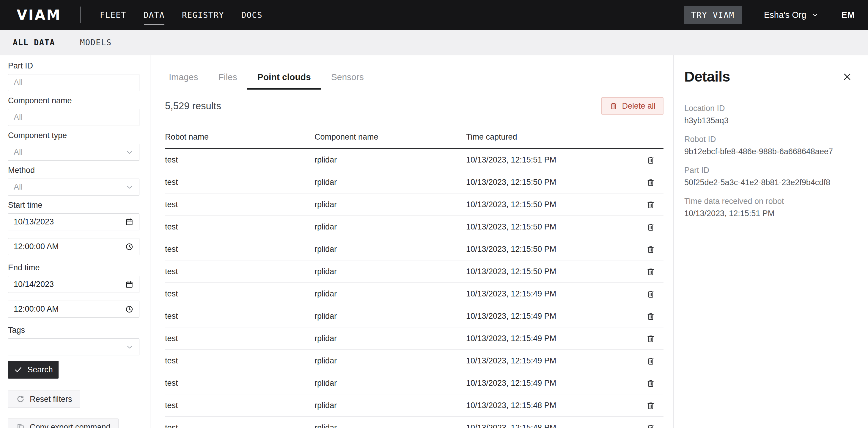  What do you see at coordinates (848, 76) in the screenshot?
I see `close-details-button` at bounding box center [848, 76].